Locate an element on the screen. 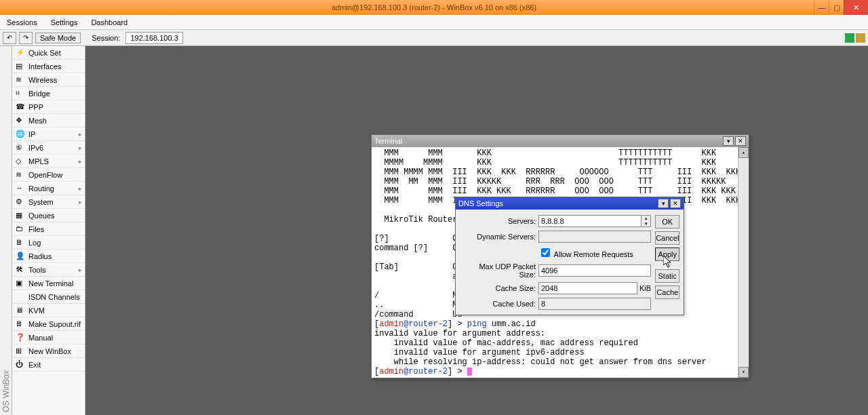 The image size is (868, 415). sidebar-item-routing: ↔Routing▸ is located at coordinates (49, 189).